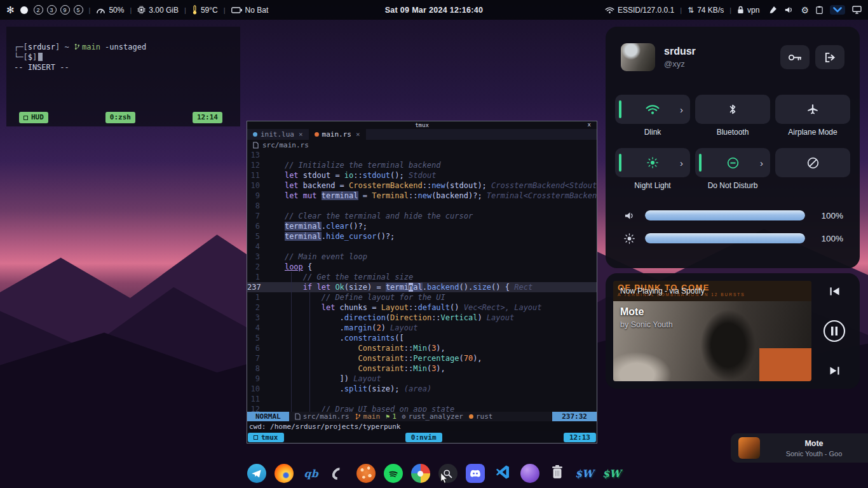  I want to click on vpn-label: vpn, so click(754, 10).